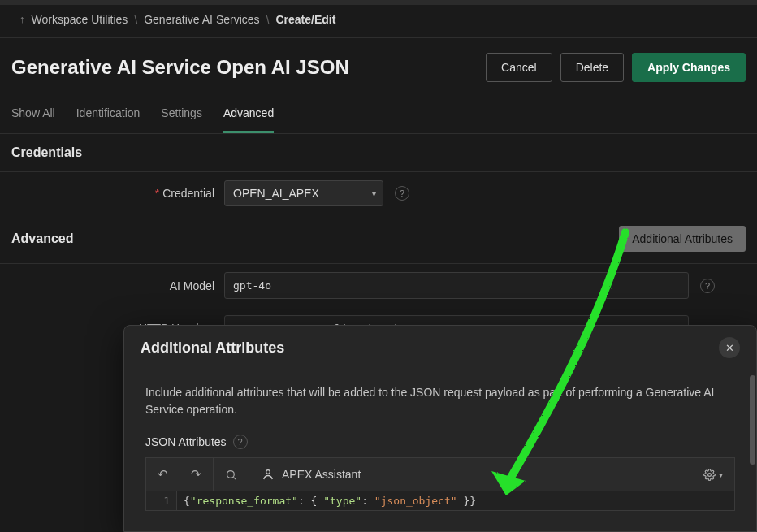 The height and width of the screenshot is (532, 757). Describe the element at coordinates (112, 193) in the screenshot. I see `credential-label: *Credential` at that location.